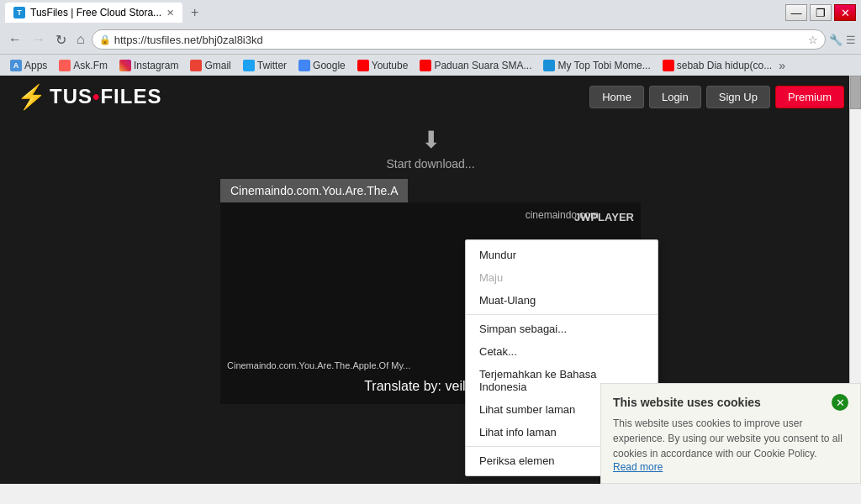  Describe the element at coordinates (717, 66) in the screenshot. I see `bookmark-sebab: sebab Dia hidup(co...` at that location.